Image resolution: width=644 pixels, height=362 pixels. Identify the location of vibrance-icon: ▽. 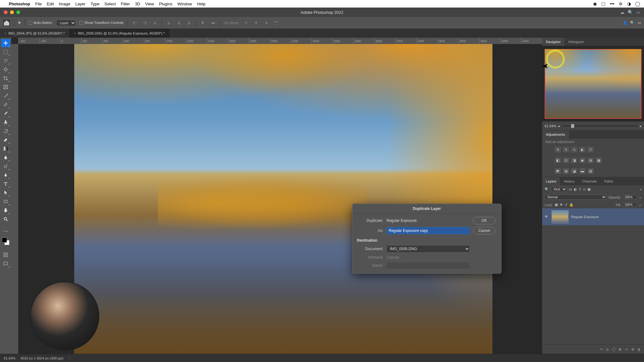
(591, 150).